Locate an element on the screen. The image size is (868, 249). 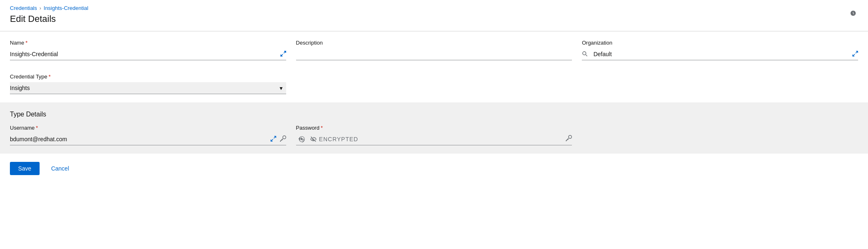
username-expand-icon is located at coordinates (273, 140).